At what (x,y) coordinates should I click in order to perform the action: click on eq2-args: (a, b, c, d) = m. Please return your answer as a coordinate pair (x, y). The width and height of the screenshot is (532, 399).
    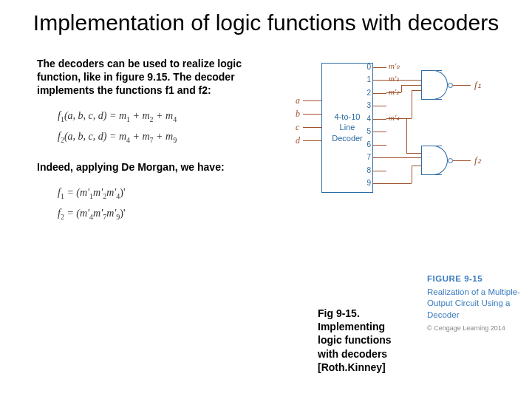
    Looking at the image, I should click on (95, 136).